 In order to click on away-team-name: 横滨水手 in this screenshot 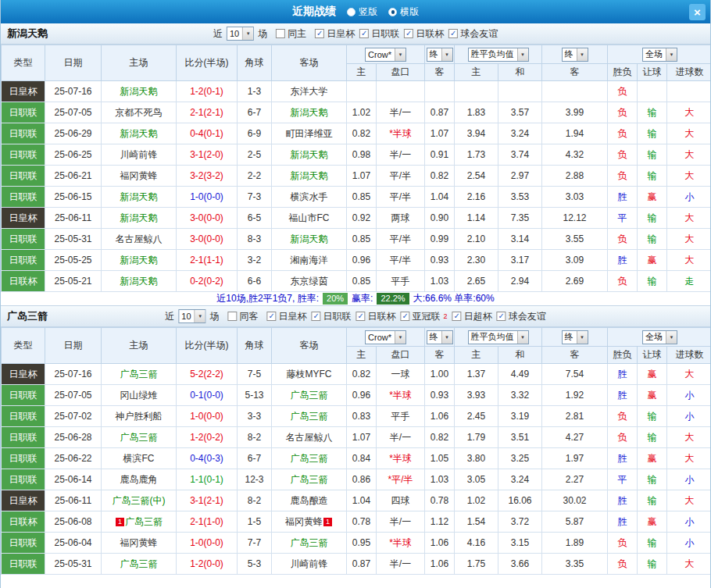, I will do `click(309, 197)`.